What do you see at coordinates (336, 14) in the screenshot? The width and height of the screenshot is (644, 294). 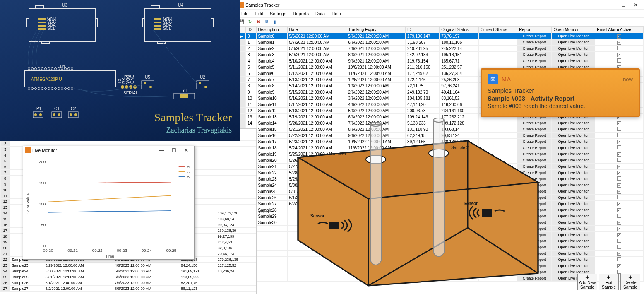 I see `menu-help: Help` at bounding box center [336, 14].